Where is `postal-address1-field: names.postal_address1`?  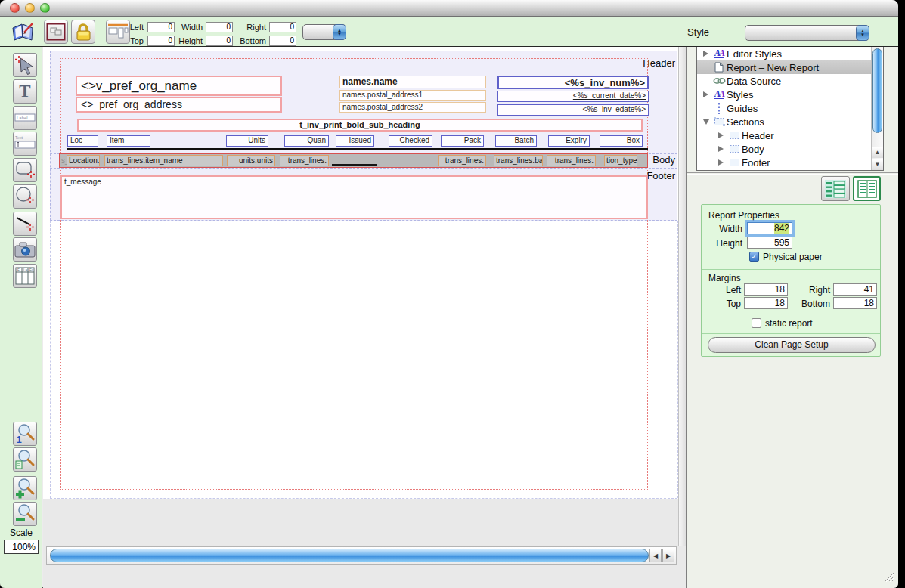 postal-address1-field: names.postal_address1 is located at coordinates (413, 95).